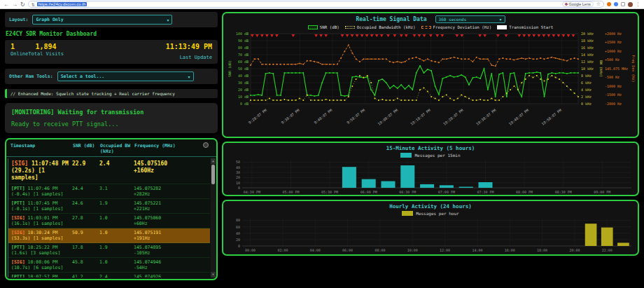  Describe the element at coordinates (46, 46) in the screenshot. I see `stat-total-visits-value: 1,894` at that location.